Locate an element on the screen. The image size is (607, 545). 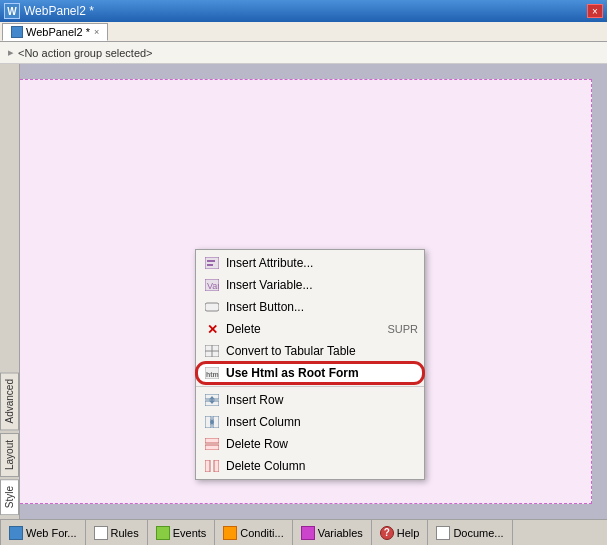
menu-label-insert-column: Insert Column is located at coordinates (264, 422).